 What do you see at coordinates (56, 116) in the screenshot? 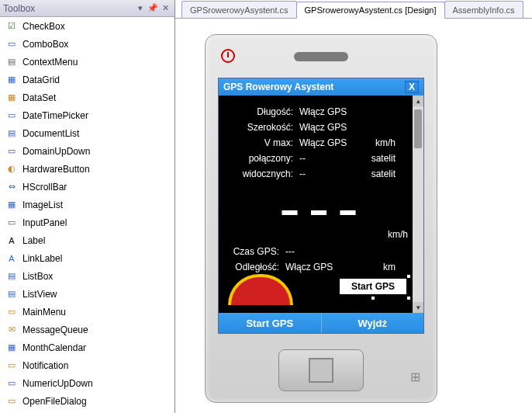
I see `toolbox-item-label: DateTimePicker` at bounding box center [56, 116].